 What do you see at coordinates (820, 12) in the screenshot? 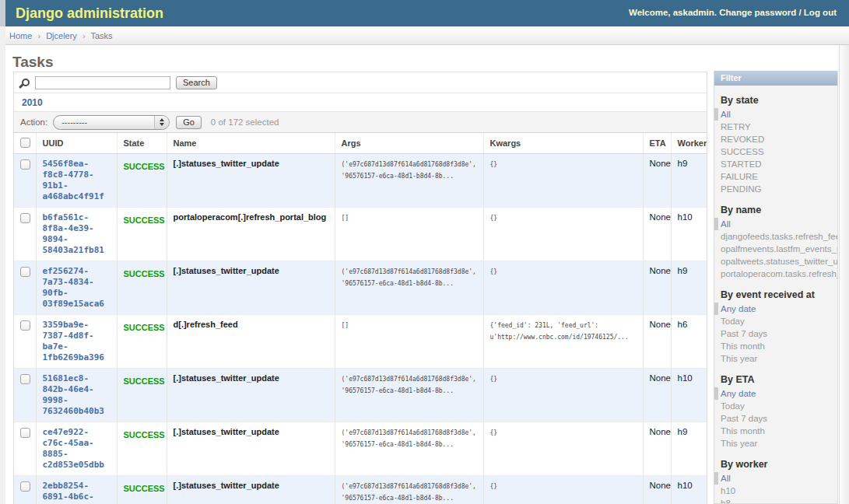
I see `logout-link: Log out` at bounding box center [820, 12].